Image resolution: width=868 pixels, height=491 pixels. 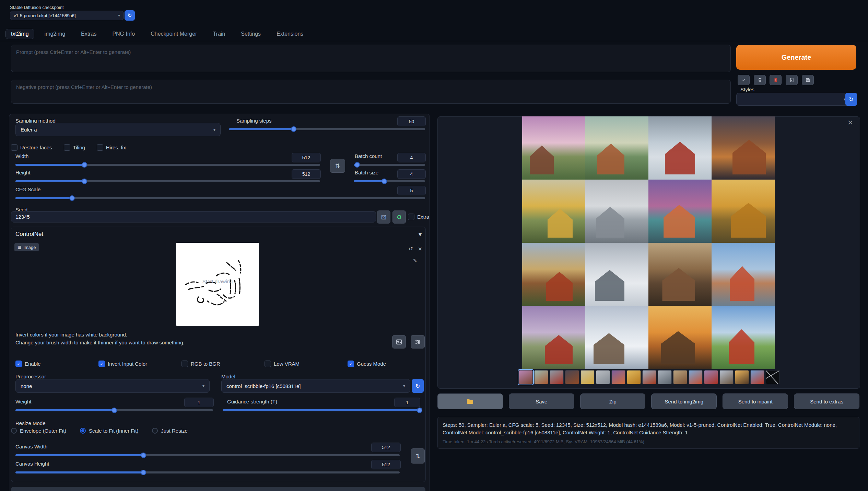 What do you see at coordinates (755, 401) in the screenshot?
I see `send-to-inpaint-button: Send to inpaint` at bounding box center [755, 401].